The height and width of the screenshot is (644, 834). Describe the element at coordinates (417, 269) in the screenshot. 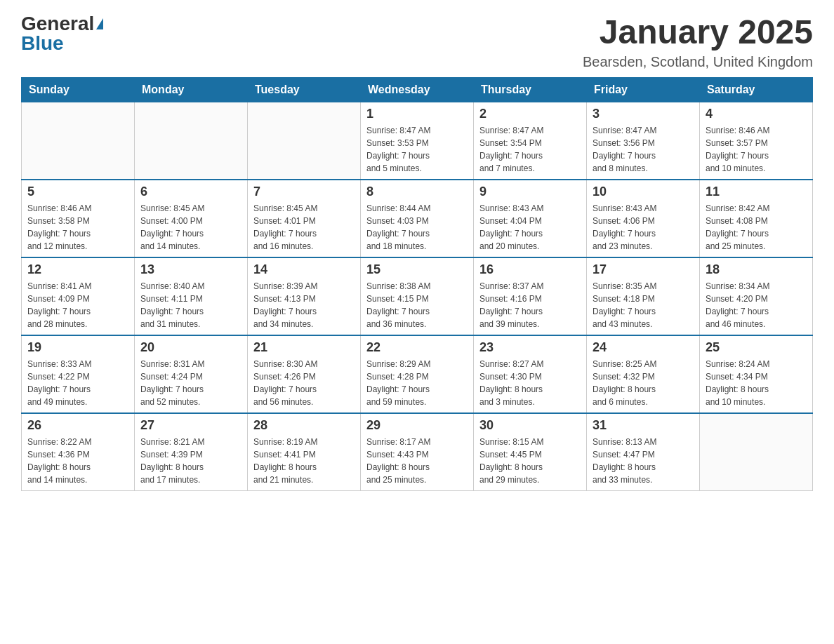

I see `day-number: 15` at that location.